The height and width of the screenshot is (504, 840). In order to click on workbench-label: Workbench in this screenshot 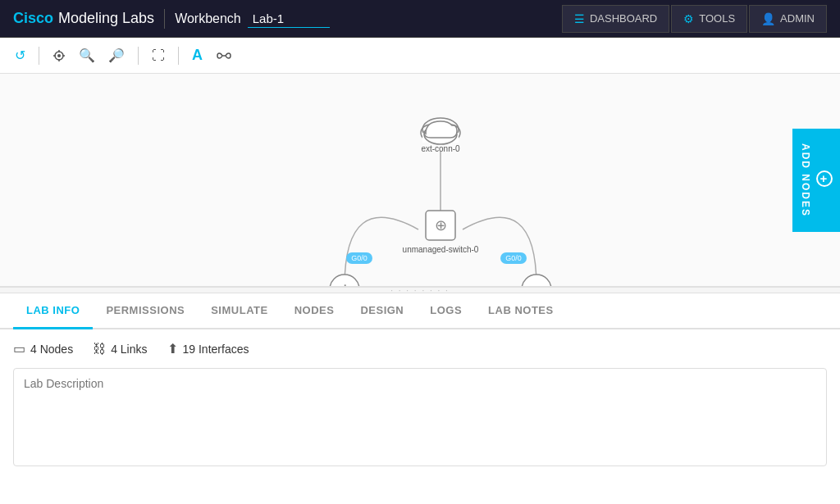, I will do `click(208, 19)`.